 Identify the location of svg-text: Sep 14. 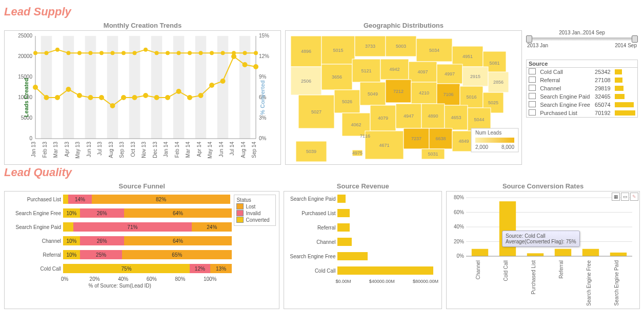
(254, 150).